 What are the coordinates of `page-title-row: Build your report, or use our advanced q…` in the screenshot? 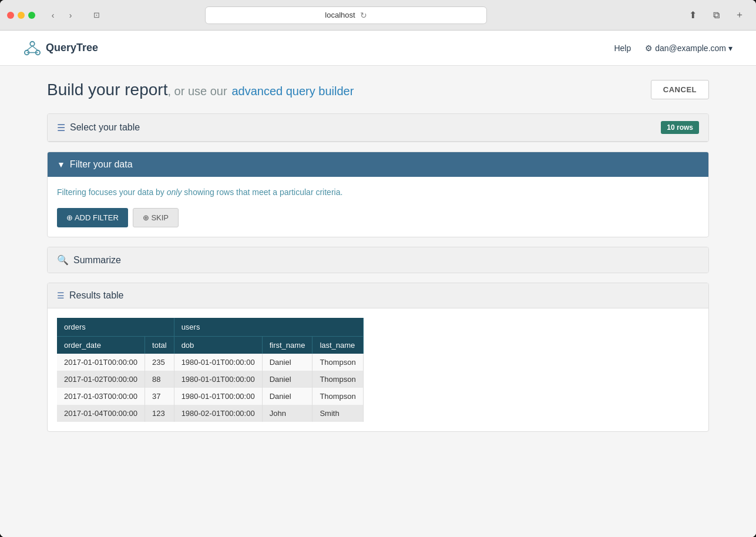 It's located at (378, 89).